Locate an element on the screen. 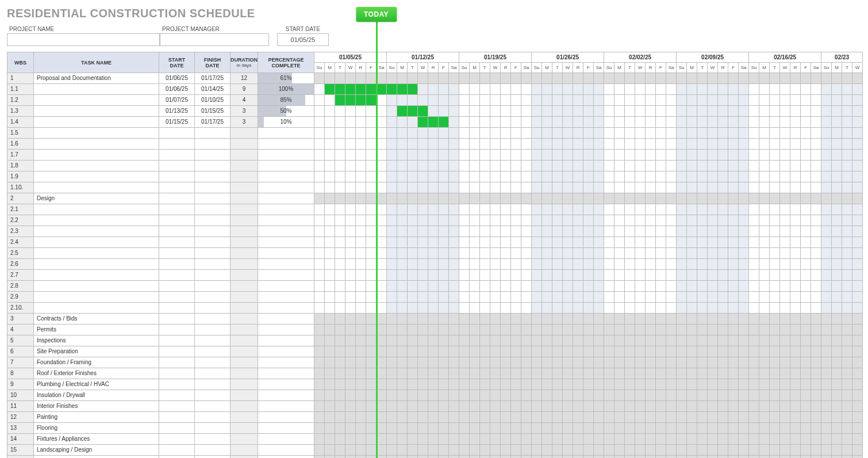 The image size is (868, 458). wbs-cell: 9 is located at coordinates (21, 384).